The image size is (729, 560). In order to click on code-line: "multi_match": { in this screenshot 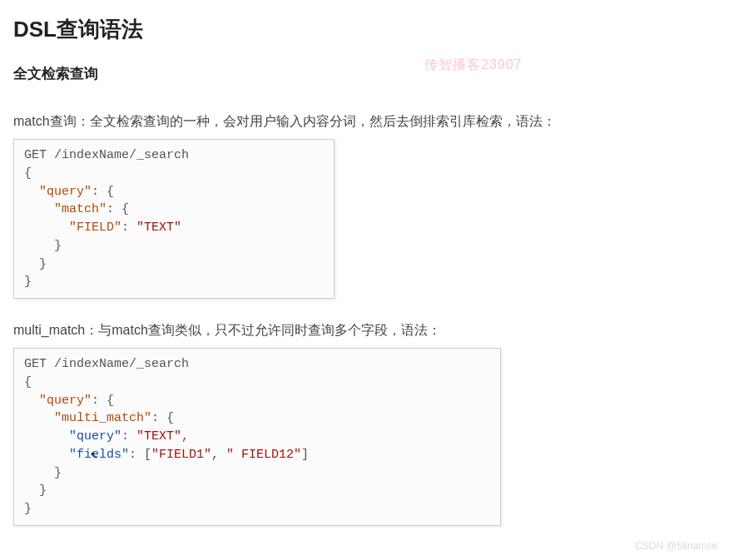, I will do `click(257, 419)`.